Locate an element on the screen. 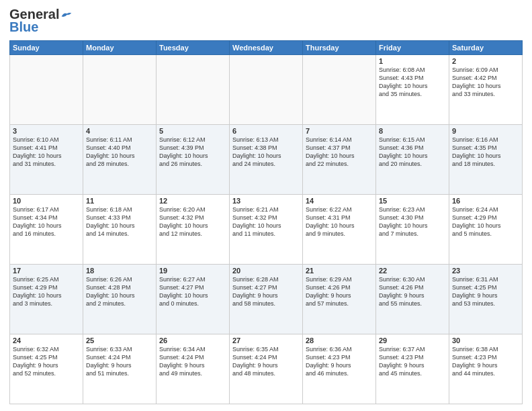 The image size is (532, 411). calendar-cell: 5Sunrise: 6:12 AMSunset: 4:39 PMDaylight… is located at coordinates (193, 160).